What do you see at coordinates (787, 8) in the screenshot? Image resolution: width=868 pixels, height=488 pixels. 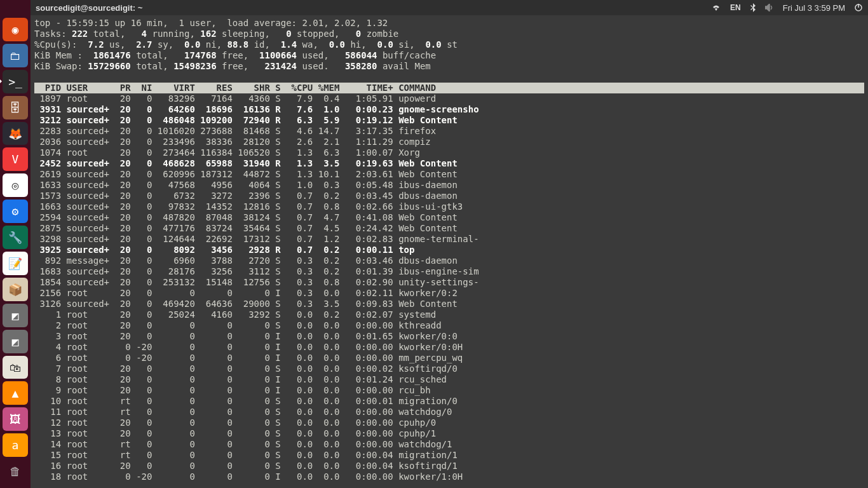 I see `indicator-area: EN Fri Jul 3 3:59 PM` at bounding box center [787, 8].